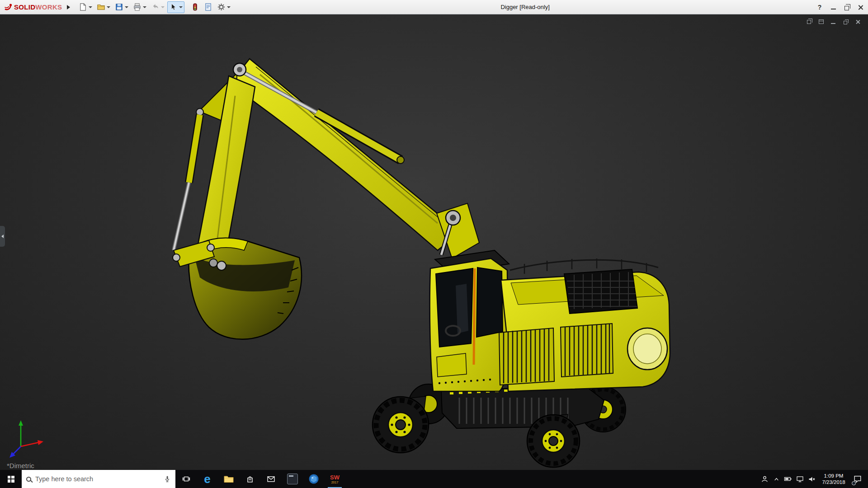 Image resolution: width=868 pixels, height=488 pixels. Describe the element at coordinates (98, 479) in the screenshot. I see `search-input` at that location.